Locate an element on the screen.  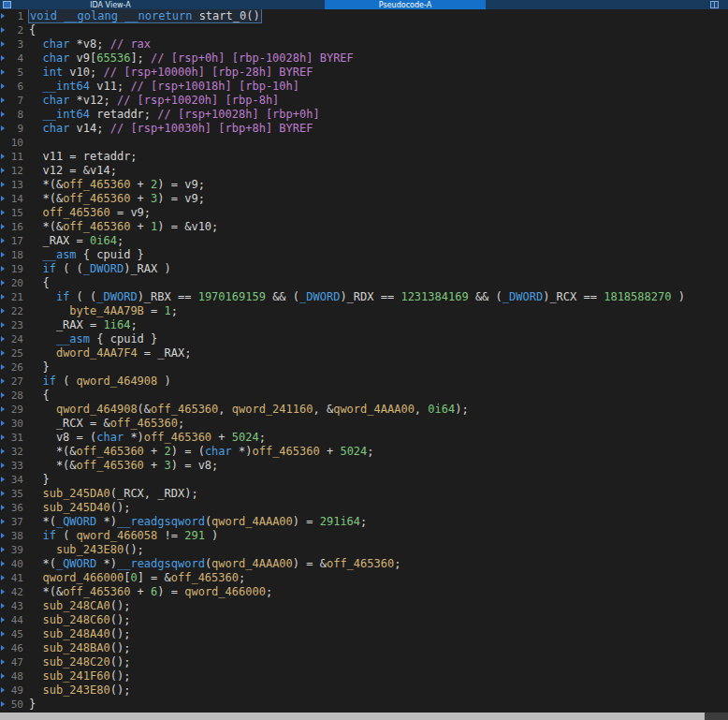
line-number: 41 is located at coordinates (18, 579).